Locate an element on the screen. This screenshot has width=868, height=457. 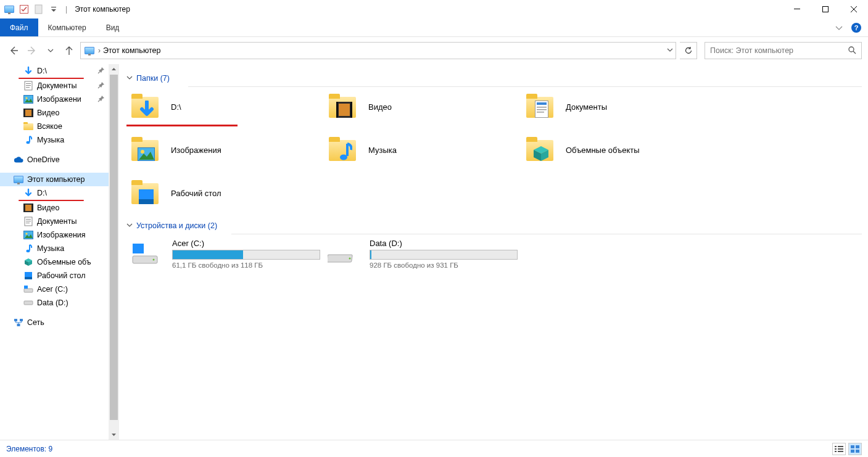
sidebar-quick-item: D:\ is located at coordinates (54, 71).